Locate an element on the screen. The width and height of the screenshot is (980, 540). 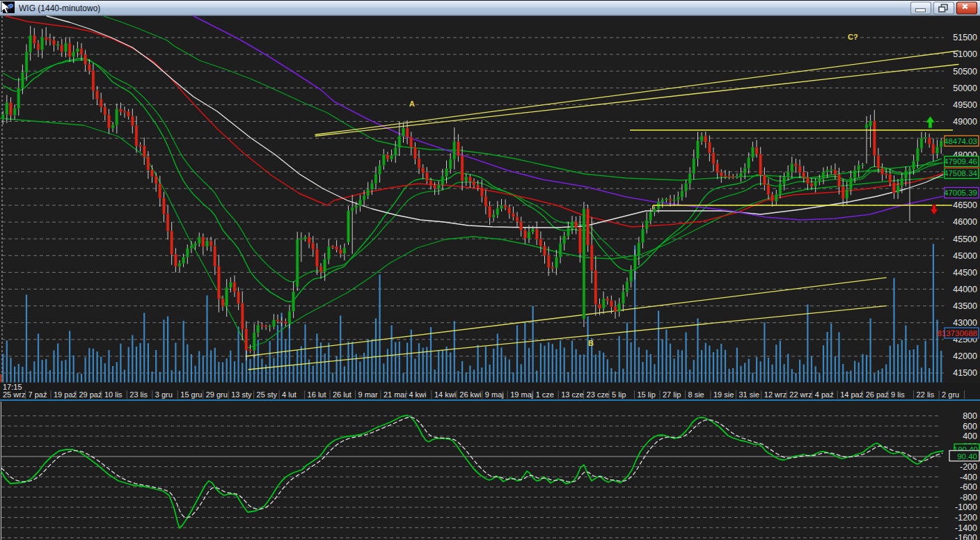
svg-text: 4 kwi is located at coordinates (418, 395).